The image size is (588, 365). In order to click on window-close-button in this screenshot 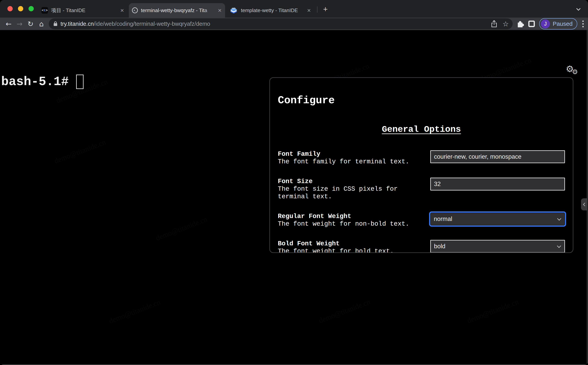, I will do `click(10, 9)`.